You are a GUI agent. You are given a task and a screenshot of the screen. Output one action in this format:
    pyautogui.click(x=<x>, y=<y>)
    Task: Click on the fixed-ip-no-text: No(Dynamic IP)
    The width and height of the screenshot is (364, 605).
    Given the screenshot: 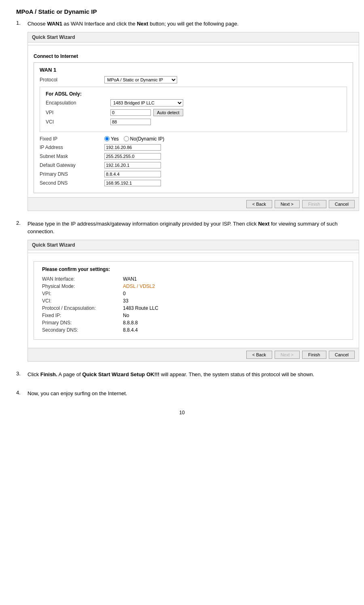 What is the action you would take?
    pyautogui.click(x=147, y=139)
    